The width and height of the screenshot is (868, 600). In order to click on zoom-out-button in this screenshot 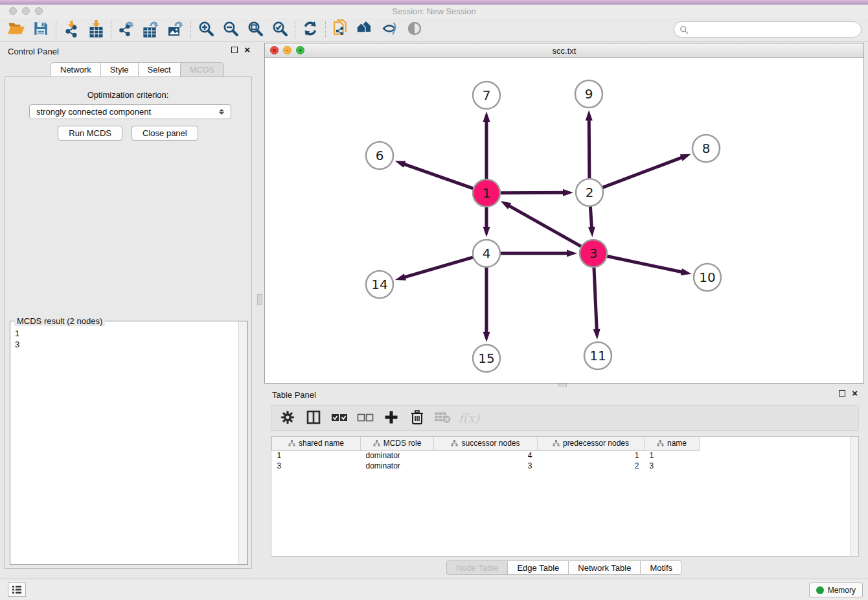, I will do `click(231, 30)`.